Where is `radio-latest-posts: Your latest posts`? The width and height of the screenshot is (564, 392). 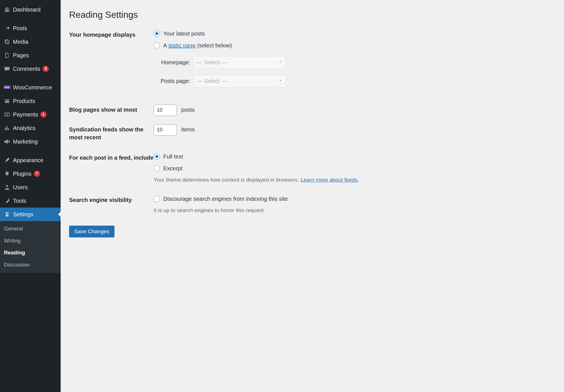
radio-latest-posts: Your latest posts is located at coordinates (355, 34).